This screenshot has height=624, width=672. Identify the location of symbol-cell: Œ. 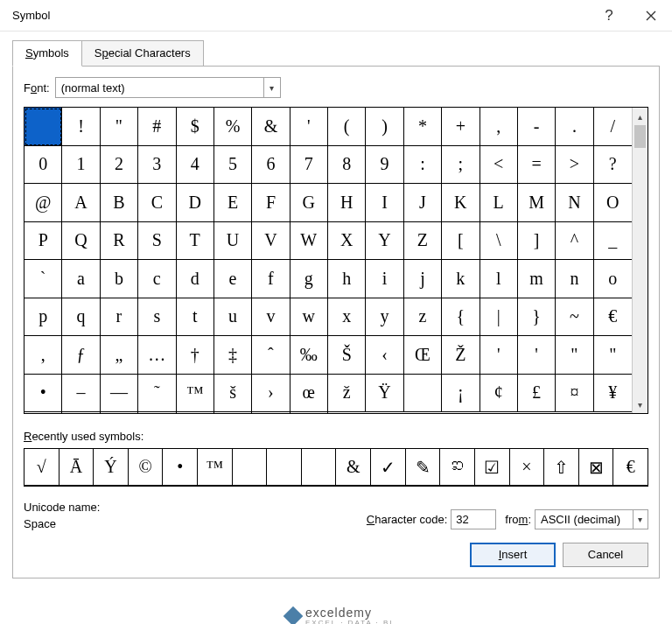
(424, 355).